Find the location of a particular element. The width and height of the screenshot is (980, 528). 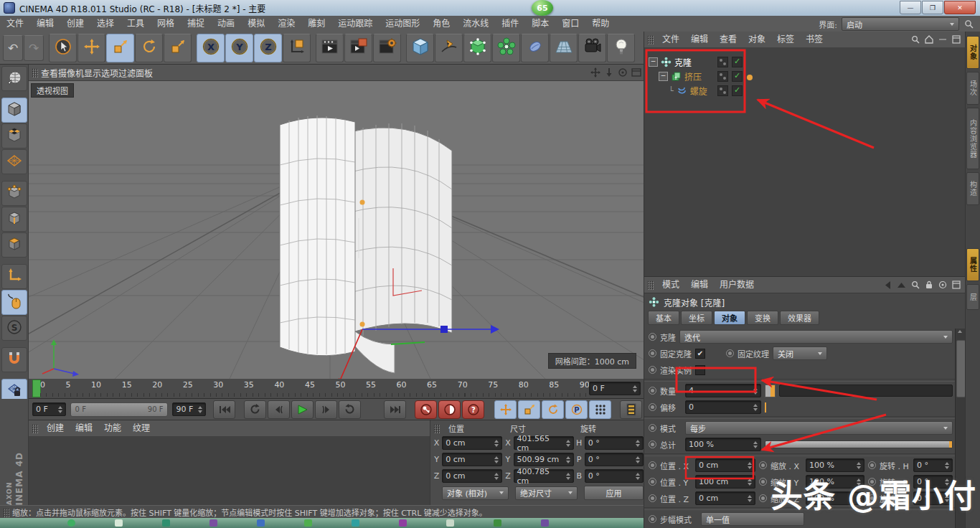

object-manager-menu-item: 文件 is located at coordinates (671, 39).